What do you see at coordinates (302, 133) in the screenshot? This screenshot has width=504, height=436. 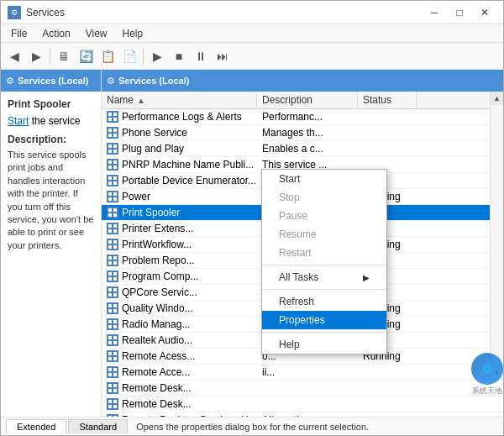 I see `table-row: Phone Service Manages th...` at bounding box center [302, 133].